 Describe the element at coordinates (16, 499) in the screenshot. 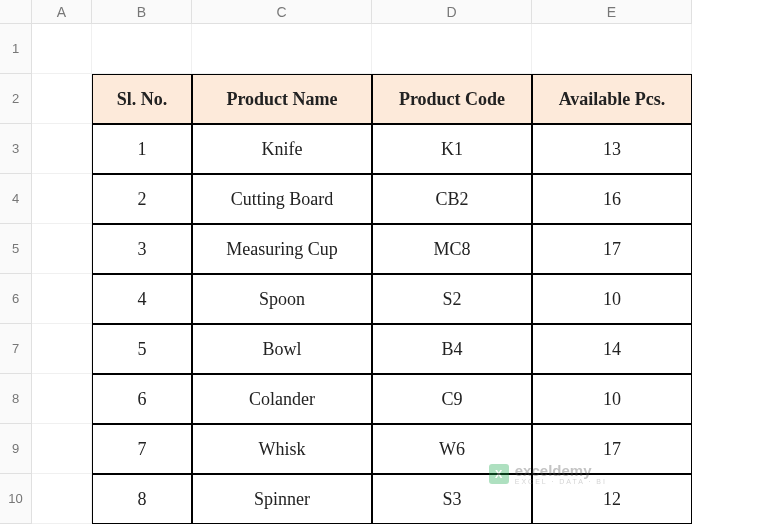

I see `row-header-10: 10` at that location.